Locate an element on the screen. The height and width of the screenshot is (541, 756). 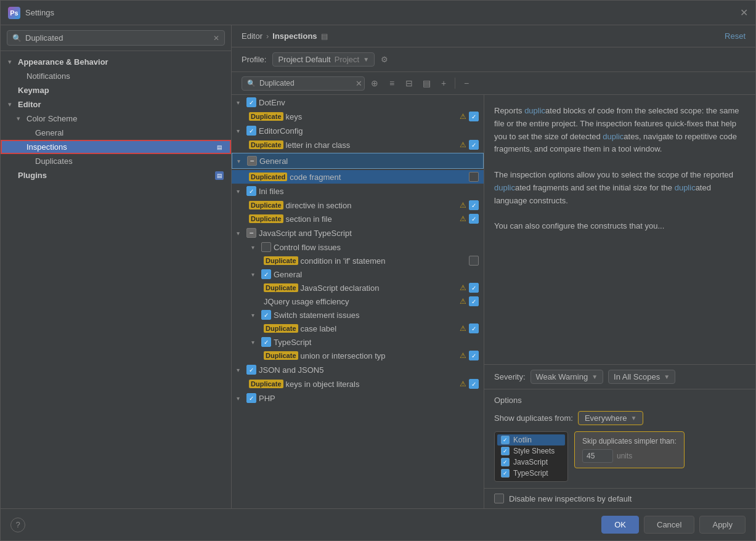
help-button: ? is located at coordinates (18, 525).